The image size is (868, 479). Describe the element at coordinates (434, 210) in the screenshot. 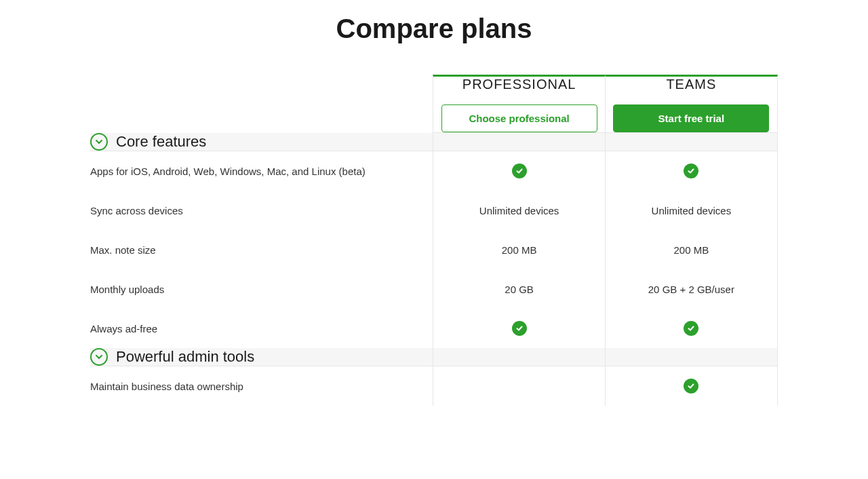

I see `feature-row: Sync across devicesUnlimited devicesUnli…` at that location.